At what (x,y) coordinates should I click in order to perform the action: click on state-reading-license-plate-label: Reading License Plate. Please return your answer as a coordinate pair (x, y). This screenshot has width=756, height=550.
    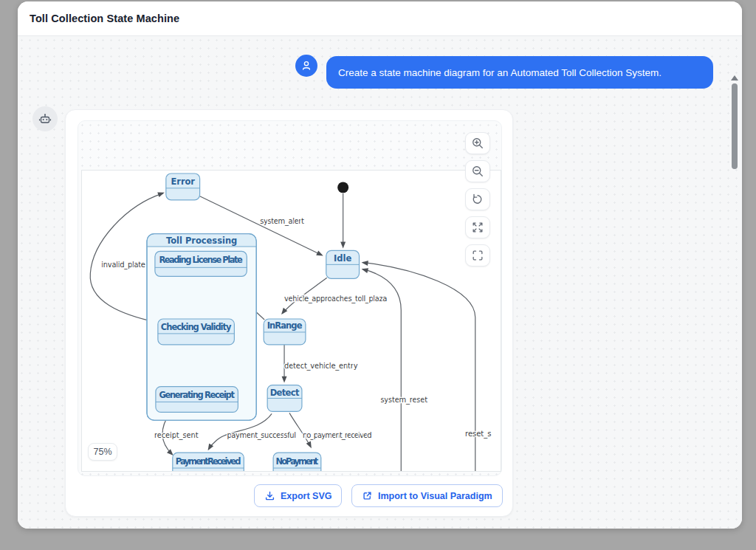
    Looking at the image, I should click on (201, 260).